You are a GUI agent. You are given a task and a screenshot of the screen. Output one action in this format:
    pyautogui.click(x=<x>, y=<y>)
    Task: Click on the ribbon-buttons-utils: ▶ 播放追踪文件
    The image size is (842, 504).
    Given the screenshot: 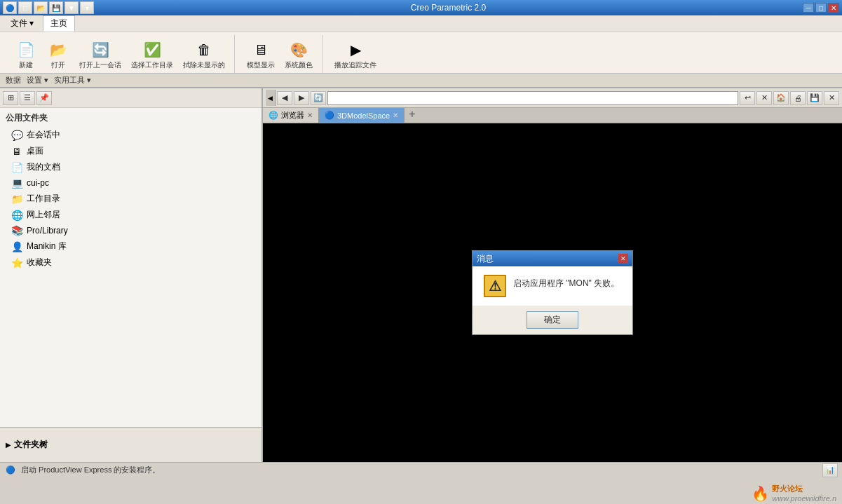 What is the action you would take?
    pyautogui.click(x=355, y=54)
    